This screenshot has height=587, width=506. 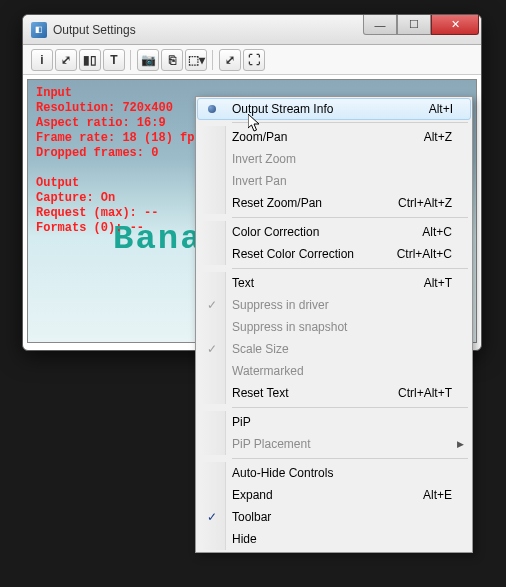 I want to click on menu-item-accelerator: Alt+C, so click(x=437, y=232).